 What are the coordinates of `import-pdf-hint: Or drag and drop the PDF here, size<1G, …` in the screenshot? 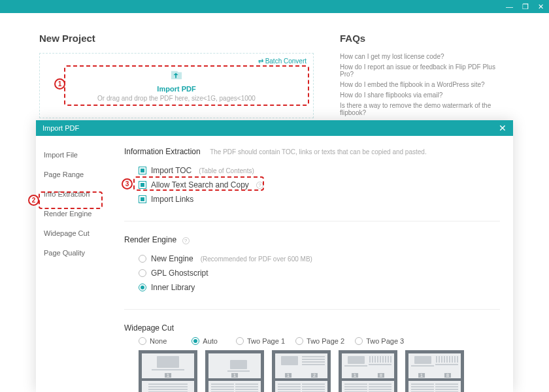 It's located at (176, 98).